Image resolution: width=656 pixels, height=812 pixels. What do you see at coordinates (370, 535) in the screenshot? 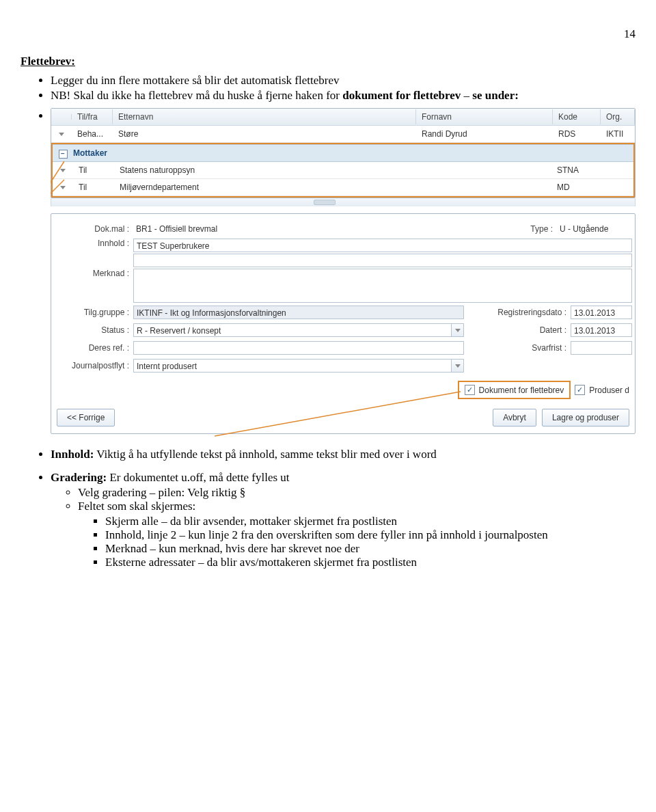
I see `sq-innhold-linje2: Innhold, linje 2 – kun linje 2 fra den o…` at bounding box center [370, 535].